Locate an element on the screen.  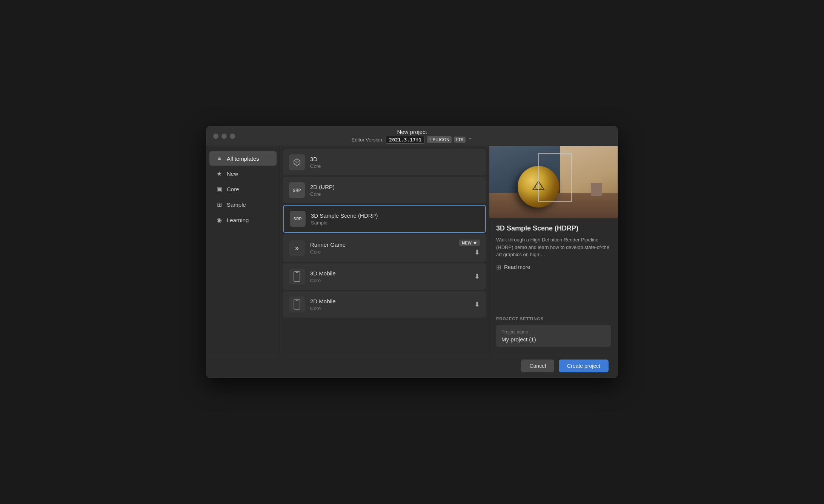
read-more-icon: ⊞ is located at coordinates (499, 267).